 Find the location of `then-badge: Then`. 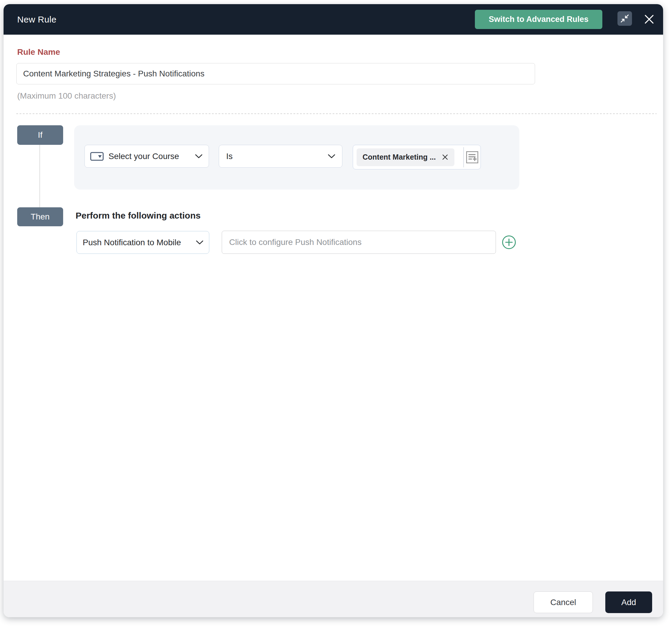

then-badge: Then is located at coordinates (40, 217).